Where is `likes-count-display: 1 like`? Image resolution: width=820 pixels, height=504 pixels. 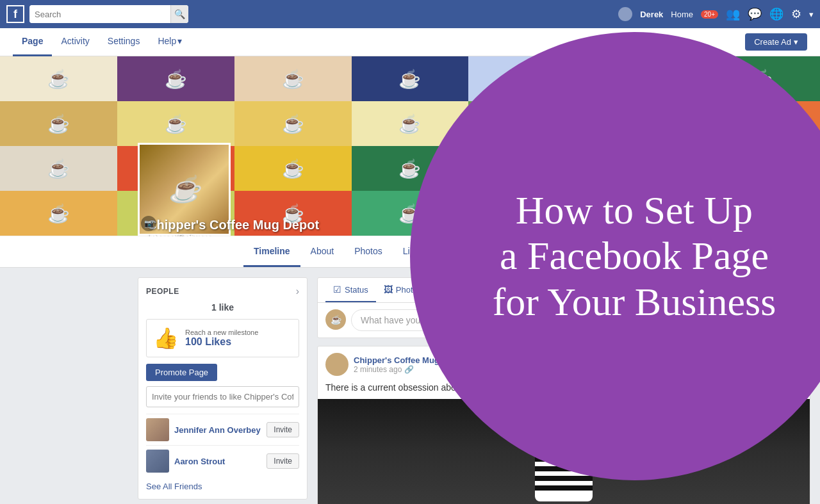
likes-count-display: 1 like is located at coordinates (223, 307).